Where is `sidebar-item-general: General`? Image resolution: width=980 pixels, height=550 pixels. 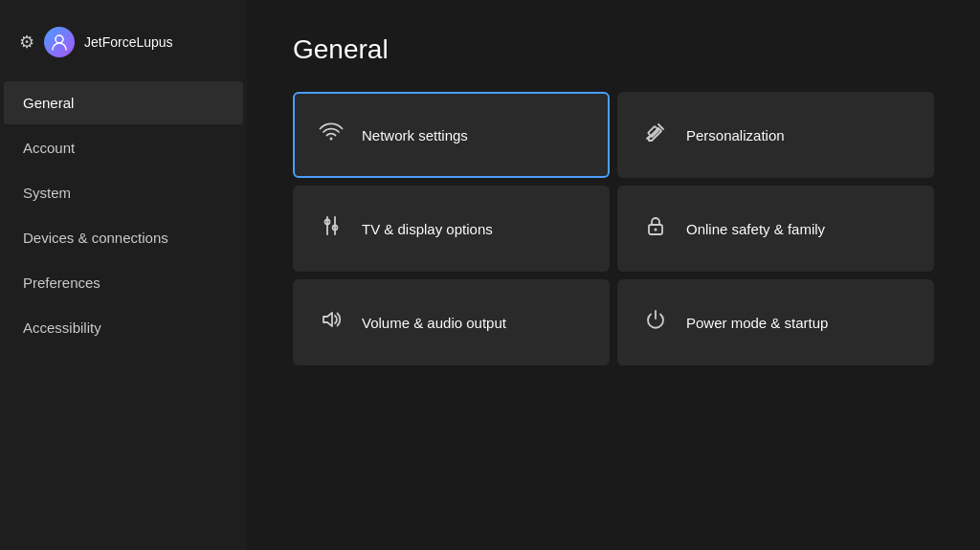
sidebar-item-general: General is located at coordinates (123, 103).